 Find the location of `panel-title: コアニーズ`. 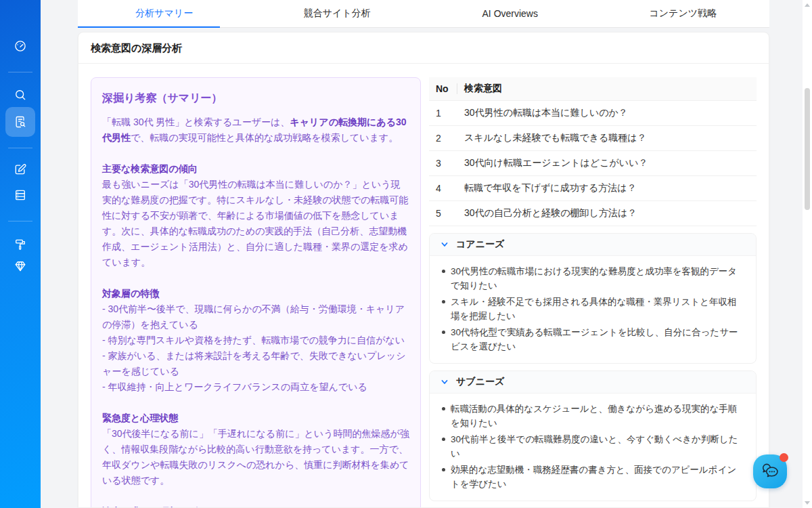

panel-title: コアニーズ is located at coordinates (480, 245).